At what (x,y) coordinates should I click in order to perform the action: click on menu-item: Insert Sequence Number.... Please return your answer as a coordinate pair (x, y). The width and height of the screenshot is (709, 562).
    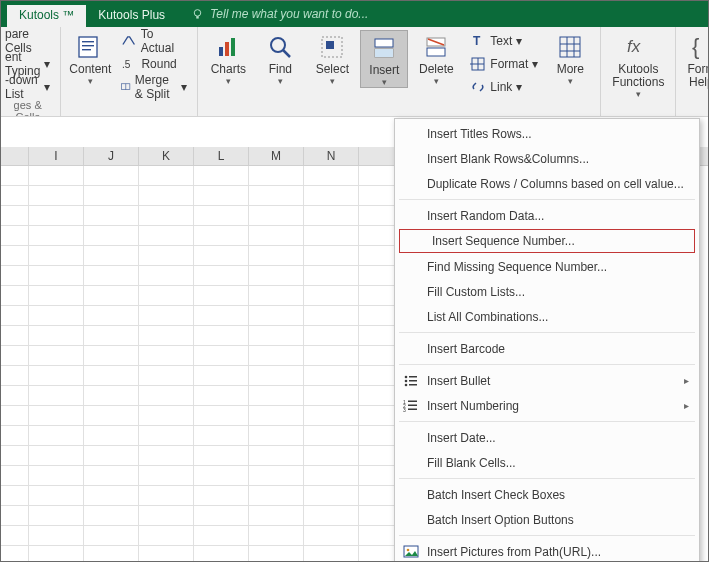
    Looking at the image, I should click on (547, 241).